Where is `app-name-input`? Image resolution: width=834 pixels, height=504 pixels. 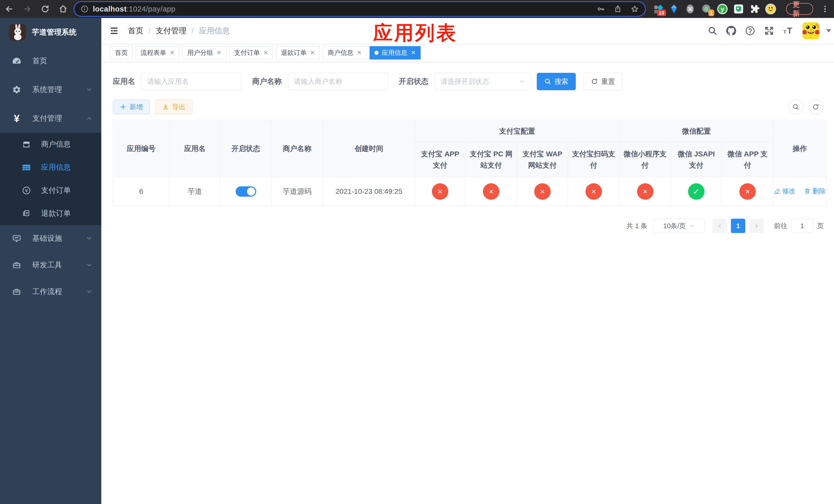
app-name-input is located at coordinates (191, 82).